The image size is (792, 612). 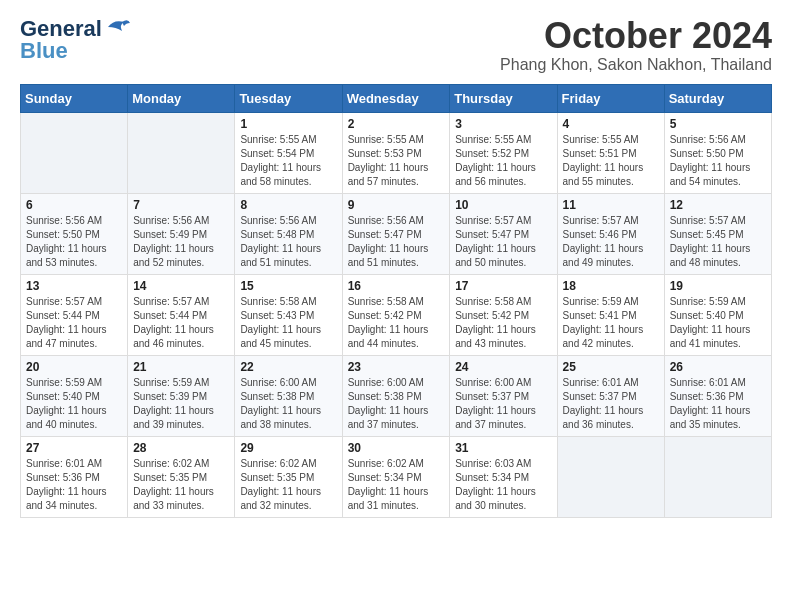 I want to click on calendar-cell: 9Sunrise: 5:56 AMSunset: 5:47 PMDaylight…, so click(x=396, y=234).